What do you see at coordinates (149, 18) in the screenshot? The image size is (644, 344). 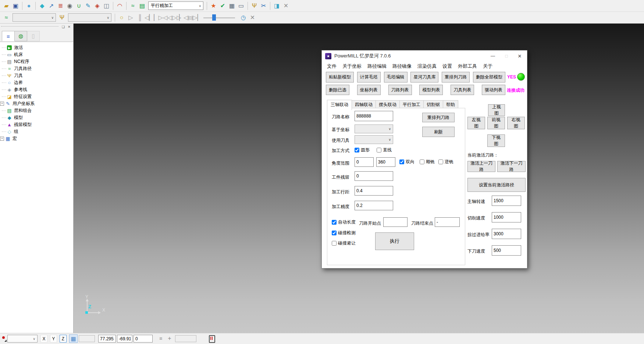 I see `step-back-icon: ◁▏` at bounding box center [149, 18].